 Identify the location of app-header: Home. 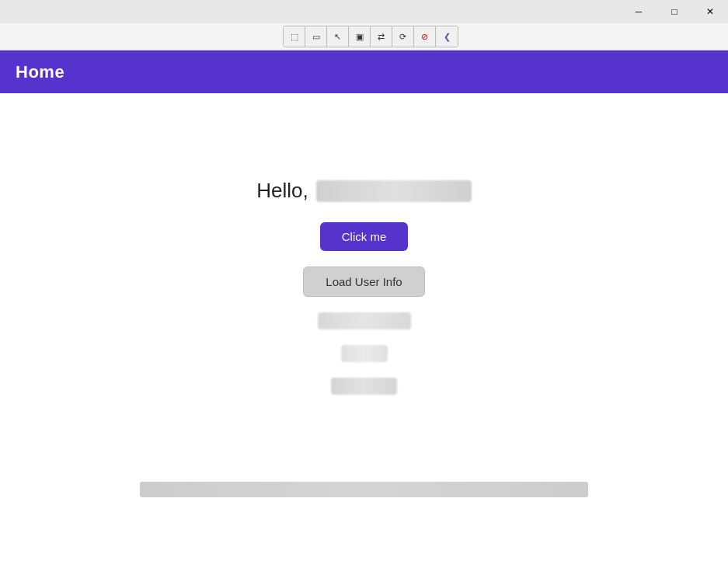
(364, 71).